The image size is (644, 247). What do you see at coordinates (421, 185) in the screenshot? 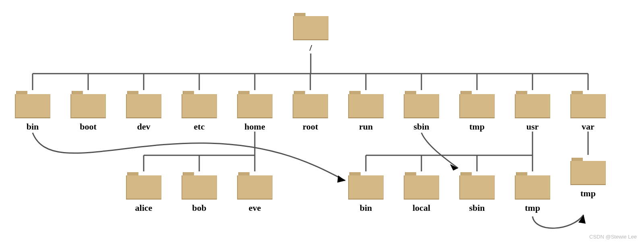
I see `folder-usr-local` at bounding box center [421, 185].